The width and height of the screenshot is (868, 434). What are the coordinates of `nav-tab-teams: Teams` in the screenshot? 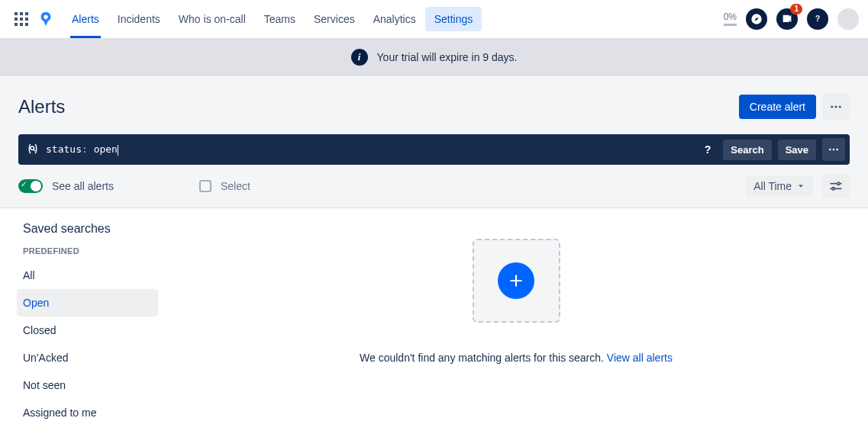 It's located at (279, 19).